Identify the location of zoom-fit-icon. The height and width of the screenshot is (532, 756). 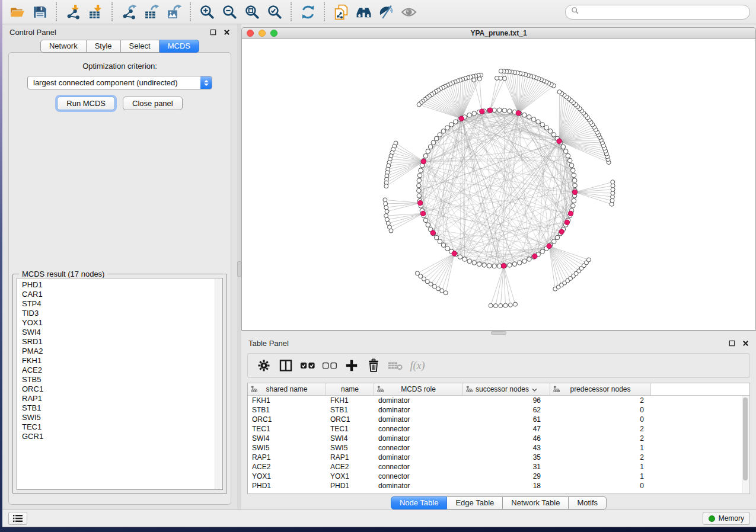
(252, 12).